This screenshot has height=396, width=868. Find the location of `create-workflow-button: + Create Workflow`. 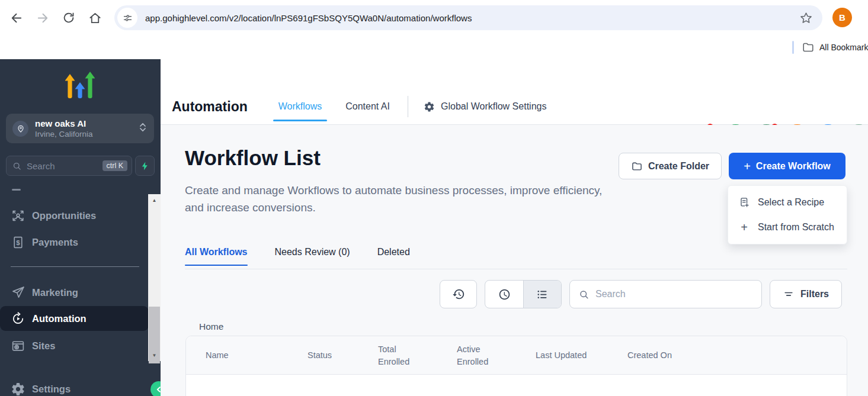

create-workflow-button: + Create Workflow is located at coordinates (787, 166).